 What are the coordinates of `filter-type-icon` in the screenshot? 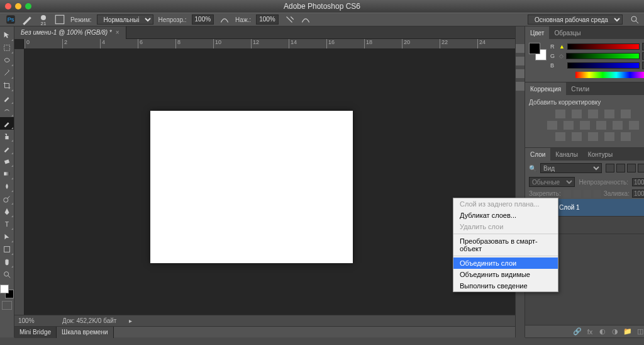 It's located at (631, 168).